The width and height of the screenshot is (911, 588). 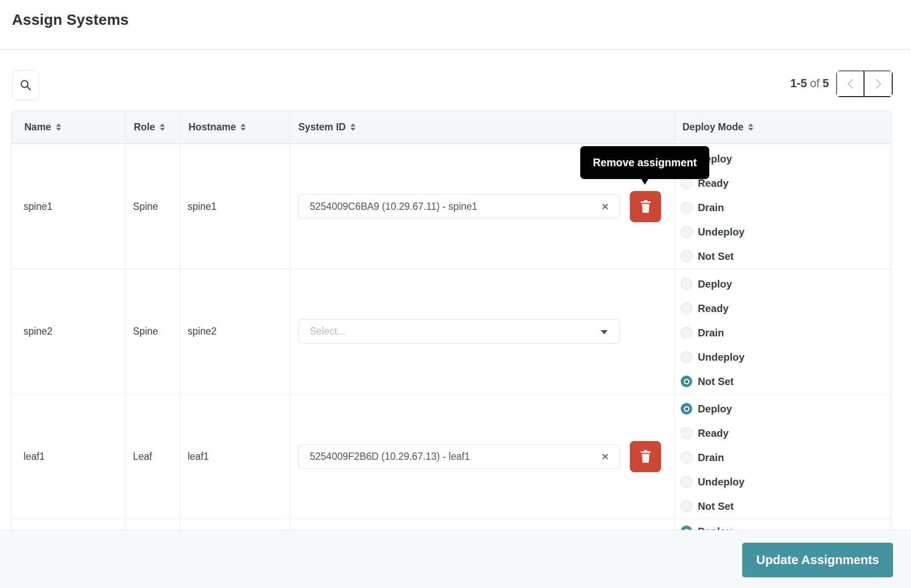 I want to click on system-id-select: Select..., so click(x=459, y=332).